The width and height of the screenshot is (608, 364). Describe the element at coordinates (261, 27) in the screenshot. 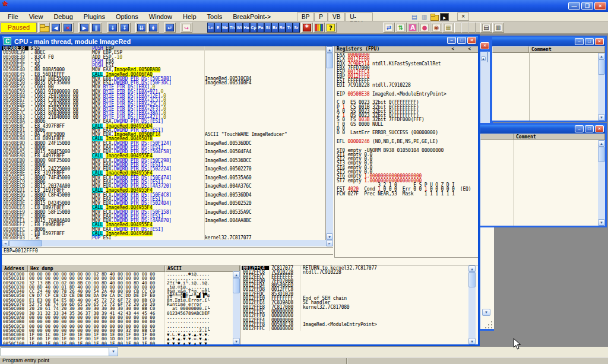

I see `pane-button-pa: Pa` at that location.